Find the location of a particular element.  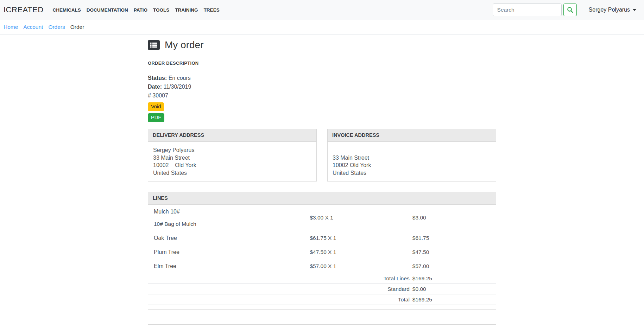

breadcrumb-link: Account is located at coordinates (33, 27).